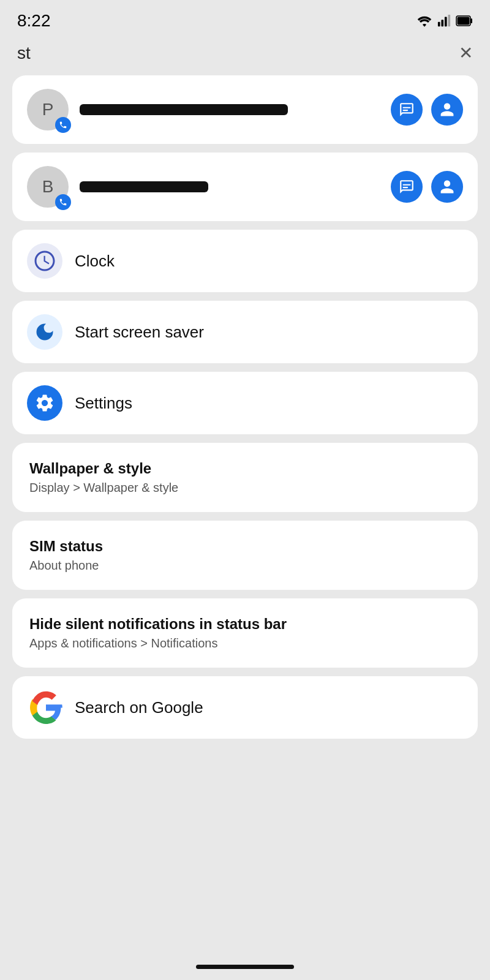 The height and width of the screenshot is (980, 490). What do you see at coordinates (245, 624) in the screenshot?
I see `hide-silent-title: Hide silent notifications in status bar` at bounding box center [245, 624].